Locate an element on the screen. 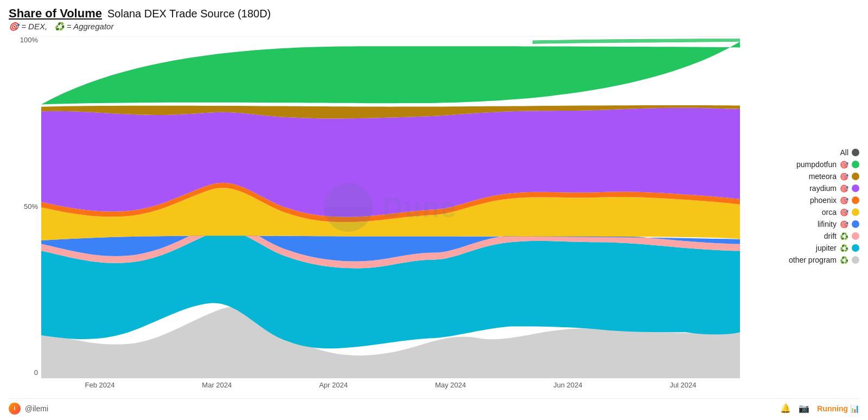  x-label-apr: Apr 2024 is located at coordinates (333, 390).